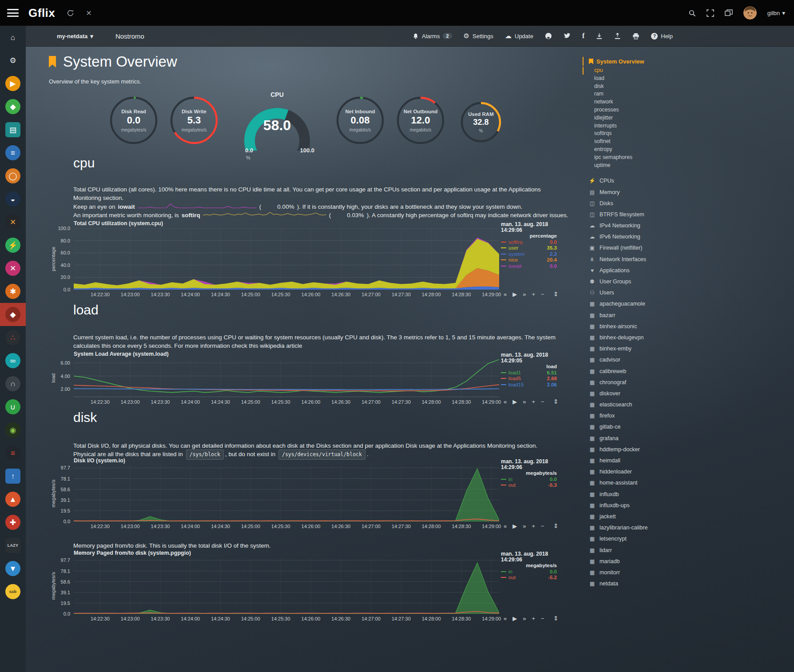  What do you see at coordinates (513, 248) in the screenshot?
I see `legend-name-user: user` at bounding box center [513, 248].